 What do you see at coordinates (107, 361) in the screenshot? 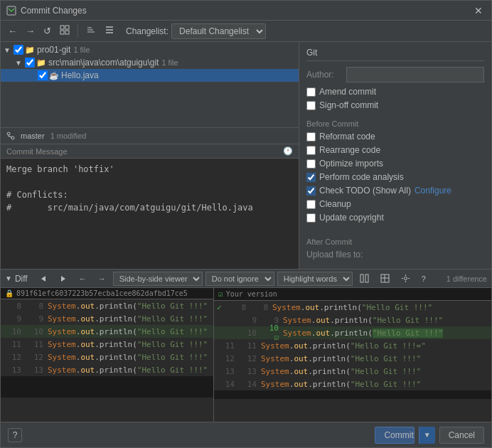
I see `diff-left-content: 8 8 System.out.println("Hello Git !!!" 9…` at bounding box center [107, 361].